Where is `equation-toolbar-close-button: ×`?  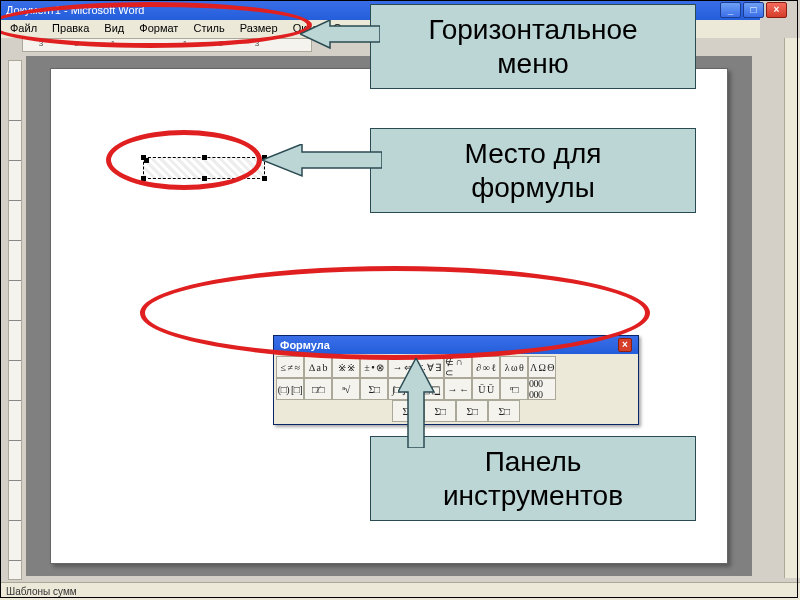
equation-toolbar-close-button: × is located at coordinates (625, 345).